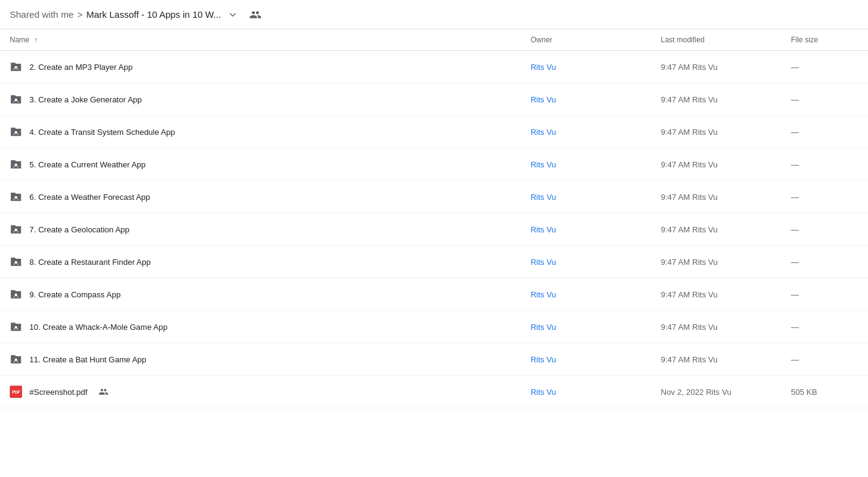  I want to click on table-header-row: Name ↑ Owner Last modified File size, so click(434, 40).